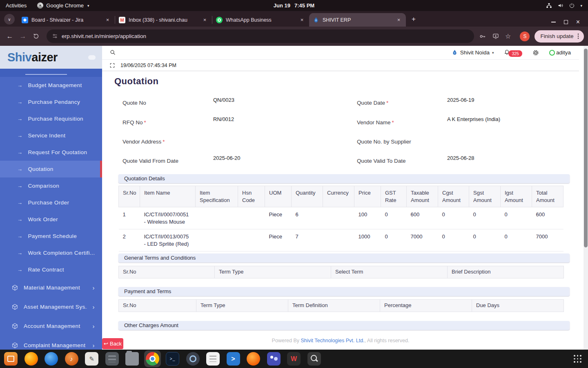  What do you see at coordinates (344, 292) in the screenshot?
I see `section-payment-terms: Payment and Terms` at bounding box center [344, 292].